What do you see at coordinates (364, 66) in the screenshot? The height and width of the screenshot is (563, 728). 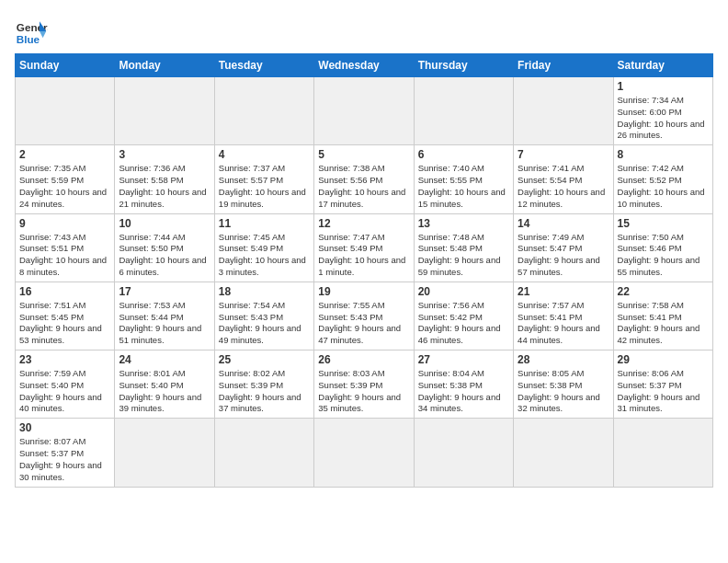 I see `weekday-header-row: SundayMondayTuesdayWednesdayThursdayFrid…` at bounding box center [364, 66].